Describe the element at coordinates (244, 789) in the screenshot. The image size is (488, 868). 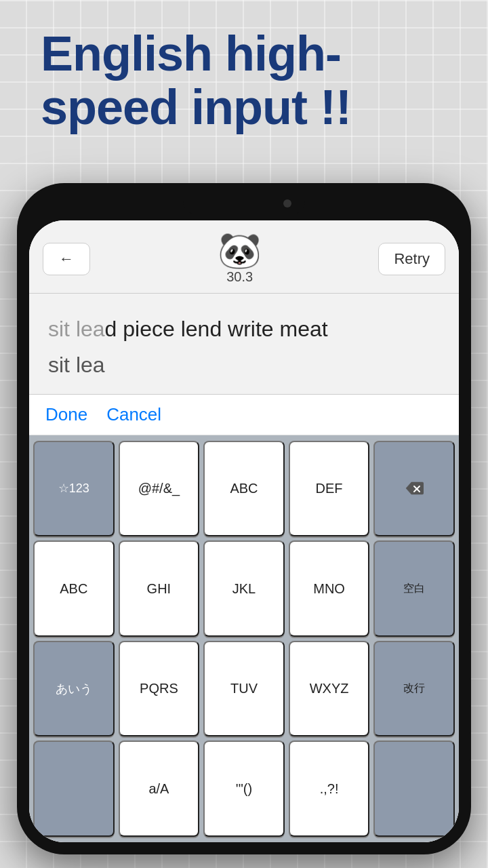
I see `keyboard-row-3b: a/A '"() .,?!` at that location.